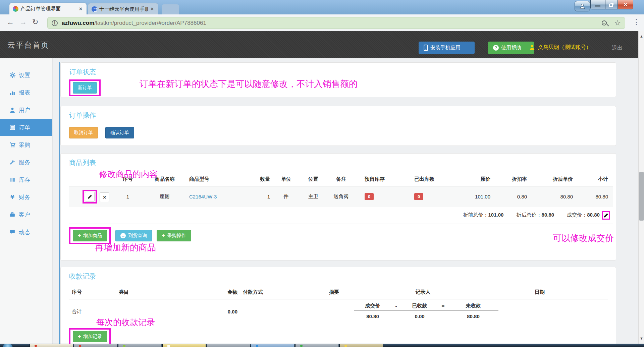 This screenshot has height=347, width=644. Describe the element at coordinates (322, 345) in the screenshot. I see `windows-taskbar` at that location.